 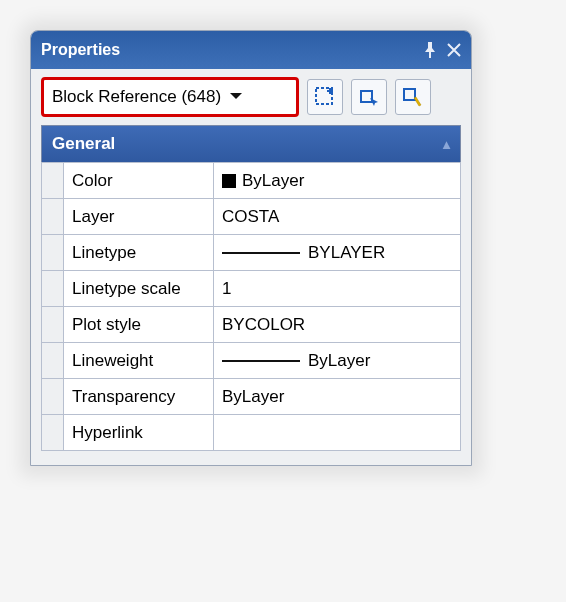 I want to click on property-row-linetype: Linetype BYLAYER, so click(x=252, y=253).